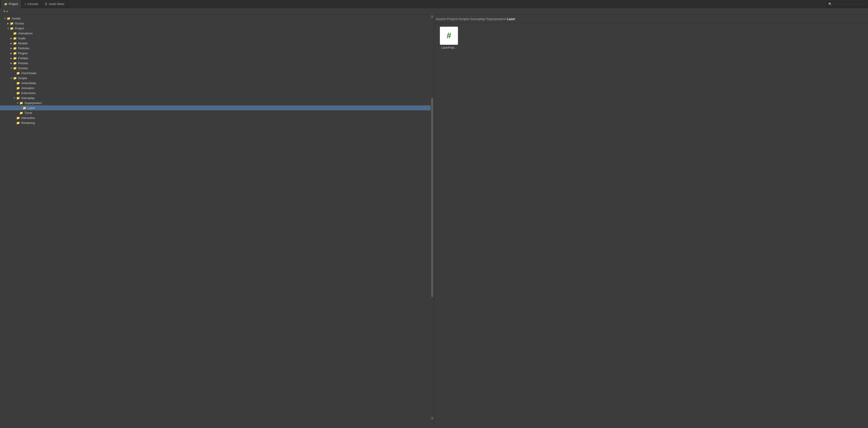  I want to click on tree-item-rendering: 📁 Rendering, so click(217, 123).